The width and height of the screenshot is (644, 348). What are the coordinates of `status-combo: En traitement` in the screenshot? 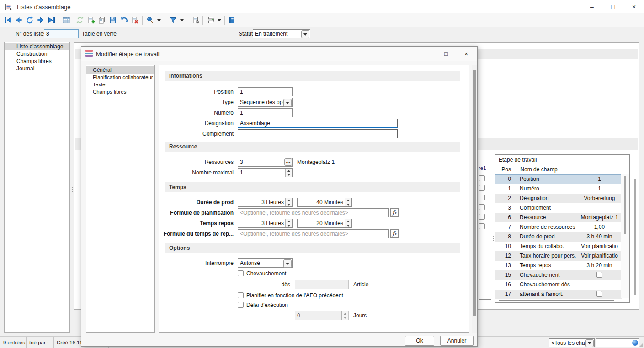 It's located at (282, 34).